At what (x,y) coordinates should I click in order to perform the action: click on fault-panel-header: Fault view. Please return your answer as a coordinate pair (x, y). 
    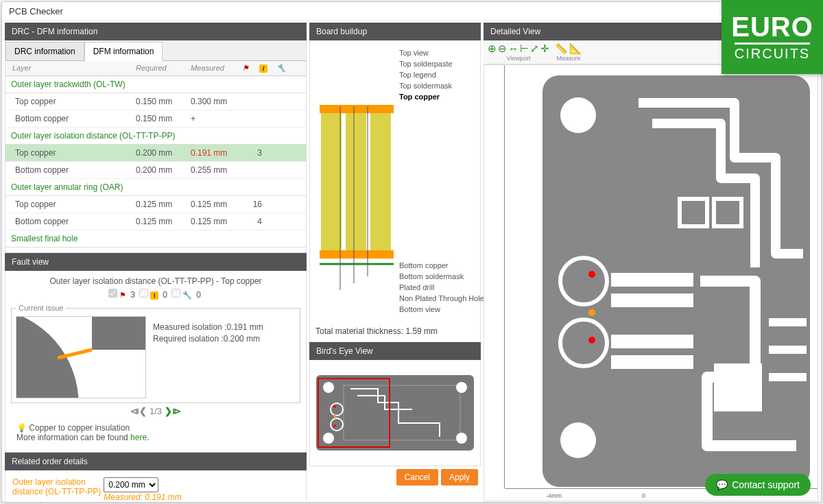
    Looking at the image, I should click on (156, 262).